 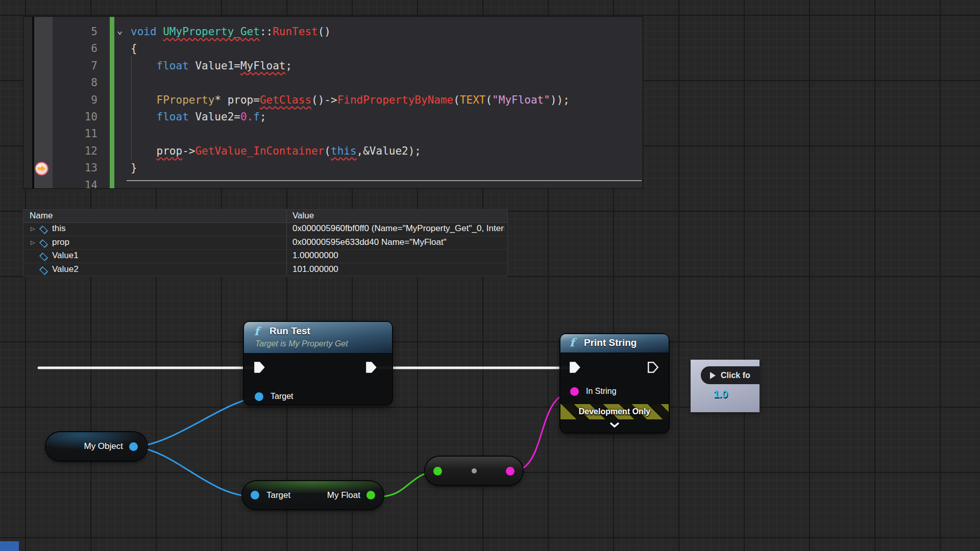 I want to click on code-line-14: 14, so click(x=333, y=183).